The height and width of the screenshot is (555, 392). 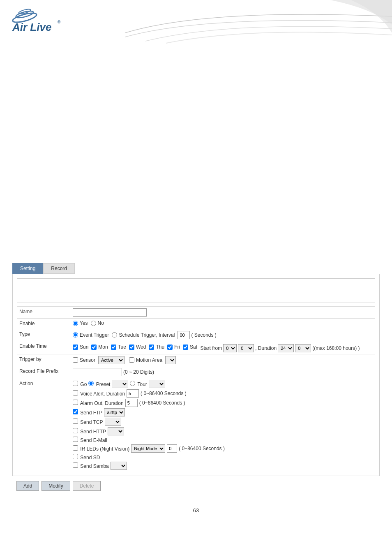 I want to click on add-button: Add, so click(x=28, y=486).